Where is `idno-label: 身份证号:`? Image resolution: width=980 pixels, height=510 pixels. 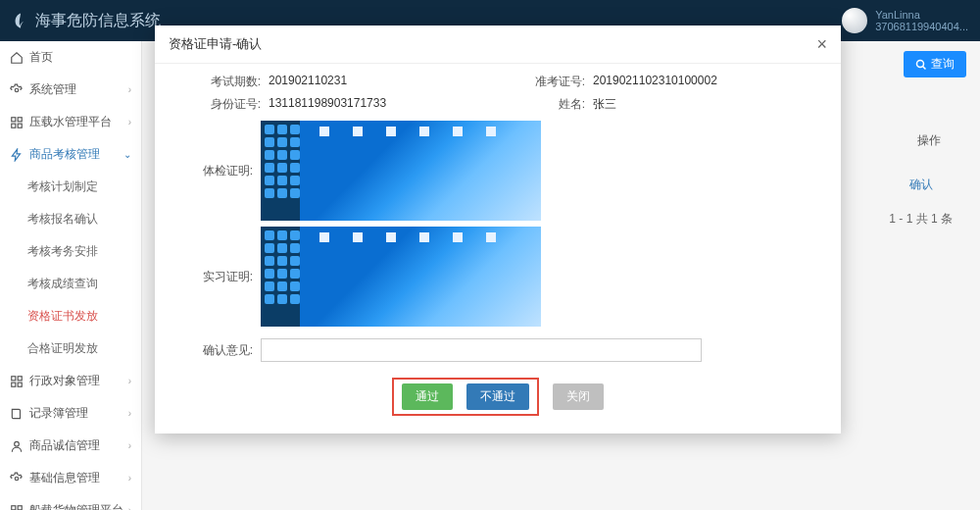 idno-label: 身份证号: is located at coordinates (217, 104).